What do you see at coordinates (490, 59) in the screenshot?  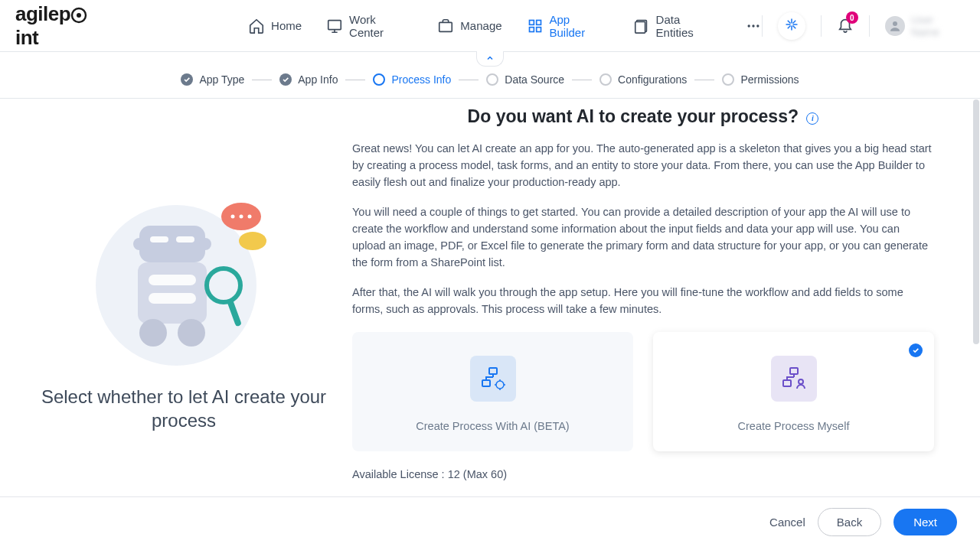 I see `collapse-button` at bounding box center [490, 59].